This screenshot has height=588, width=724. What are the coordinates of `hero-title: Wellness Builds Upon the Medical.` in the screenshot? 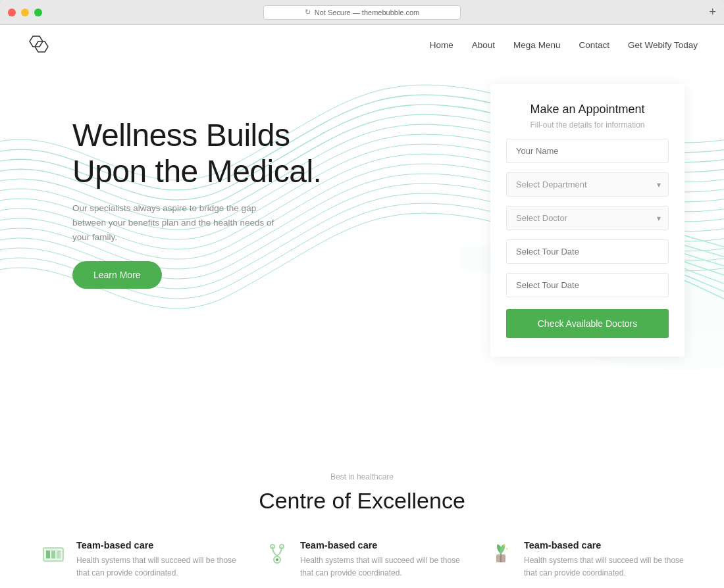 It's located at (201, 153).